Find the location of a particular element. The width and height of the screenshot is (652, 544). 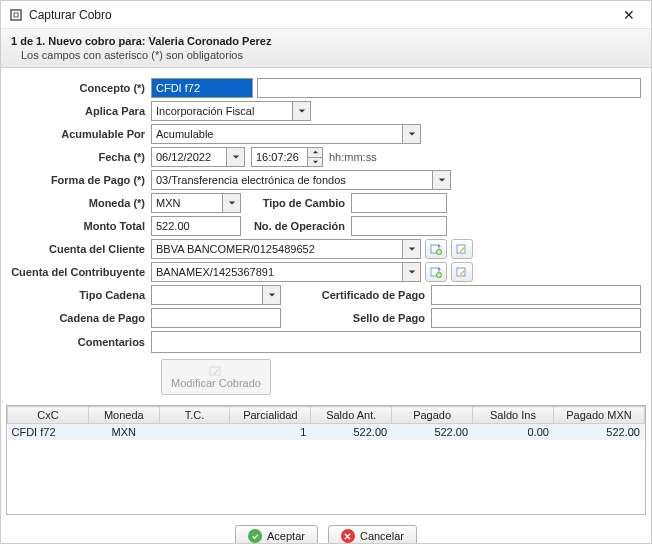

label-cadena-pago: Cadena de Pago is located at coordinates (81, 318).